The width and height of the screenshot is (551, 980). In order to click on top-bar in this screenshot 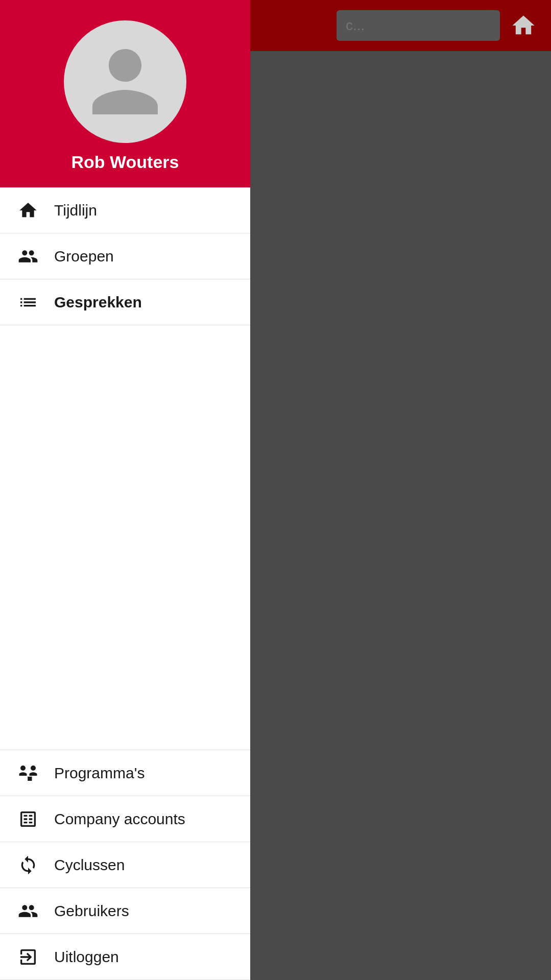, I will do `click(400, 26)`.